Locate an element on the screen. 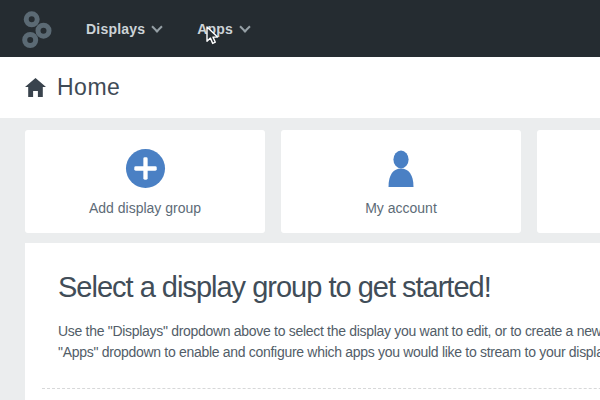 The width and height of the screenshot is (600, 400). card-add-display-group: Add display group is located at coordinates (145, 182).